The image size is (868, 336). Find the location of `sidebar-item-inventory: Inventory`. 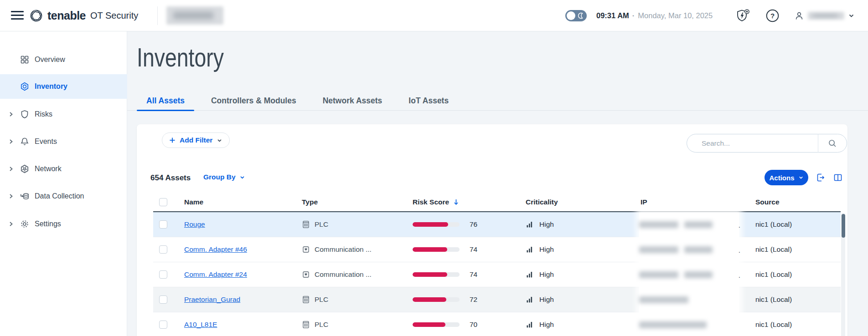

sidebar-item-inventory: Inventory is located at coordinates (64, 87).